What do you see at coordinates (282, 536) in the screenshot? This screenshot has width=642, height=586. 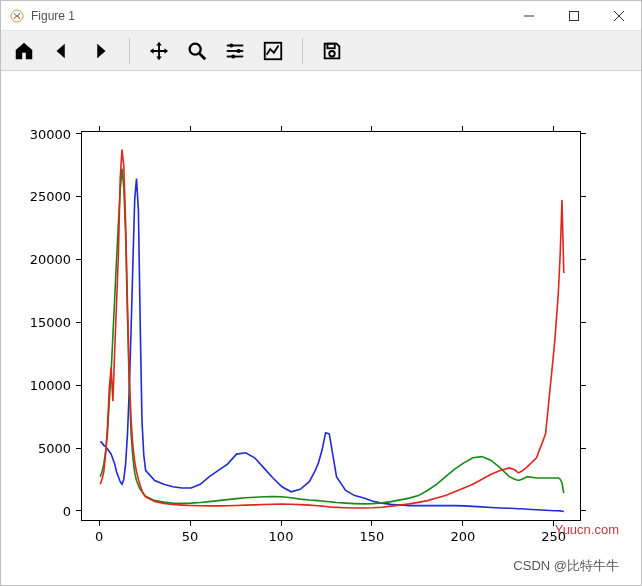 I see `x-tick-label: 100` at bounding box center [282, 536].